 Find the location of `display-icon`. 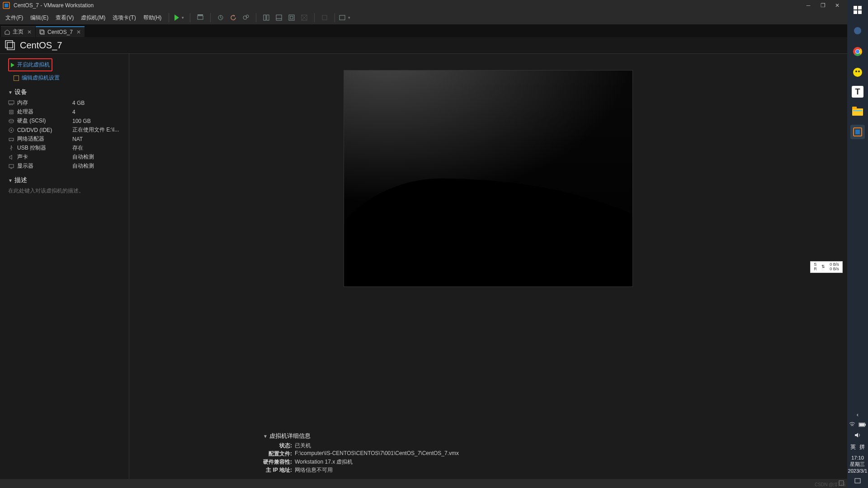

display-icon is located at coordinates (11, 166).